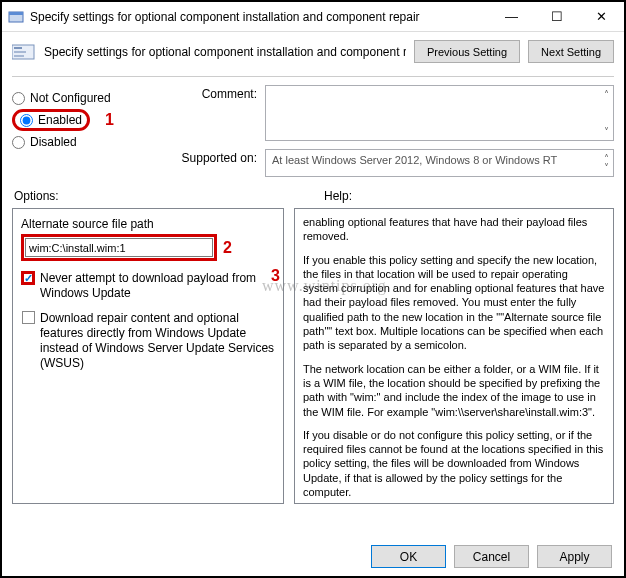 This screenshot has width=626, height=578. Describe the element at coordinates (119, 248) in the screenshot. I see `path-highlight` at that location.